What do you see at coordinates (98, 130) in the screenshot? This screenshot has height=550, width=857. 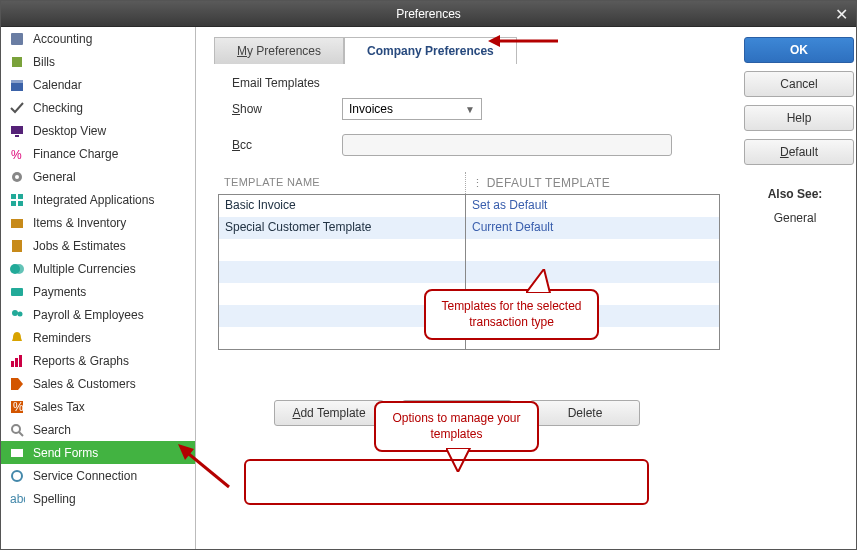 I see `sidebar-item-desktop-view: Desktop View` at bounding box center [98, 130].